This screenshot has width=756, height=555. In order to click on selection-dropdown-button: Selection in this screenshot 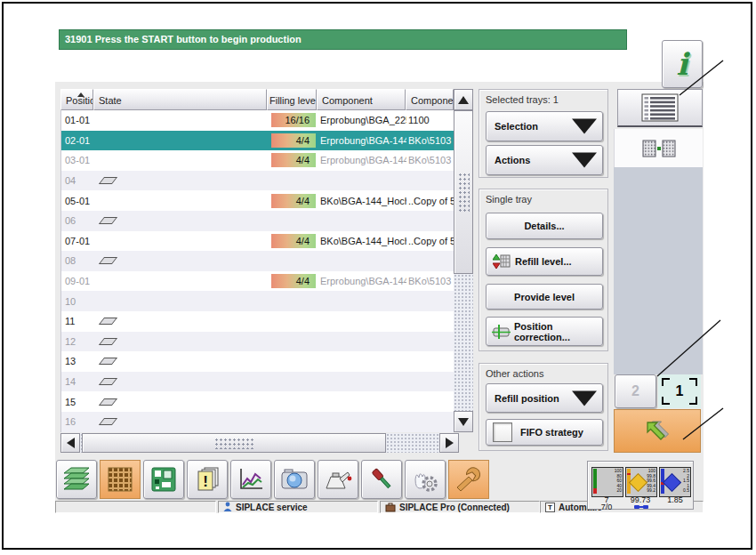, I will do `click(544, 126)`.